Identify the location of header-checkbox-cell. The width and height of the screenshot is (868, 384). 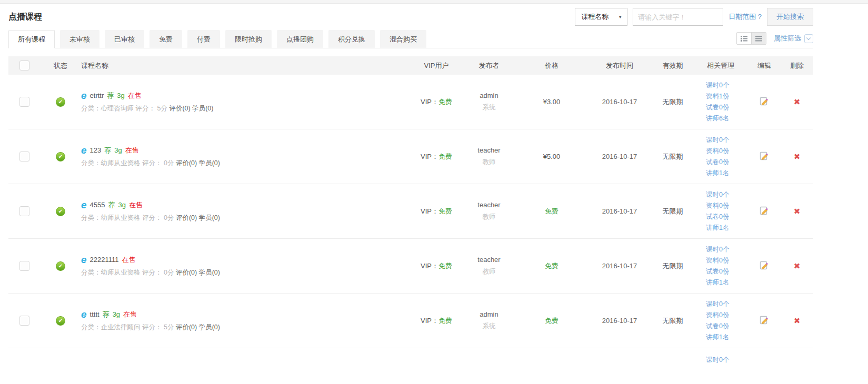
(24, 65).